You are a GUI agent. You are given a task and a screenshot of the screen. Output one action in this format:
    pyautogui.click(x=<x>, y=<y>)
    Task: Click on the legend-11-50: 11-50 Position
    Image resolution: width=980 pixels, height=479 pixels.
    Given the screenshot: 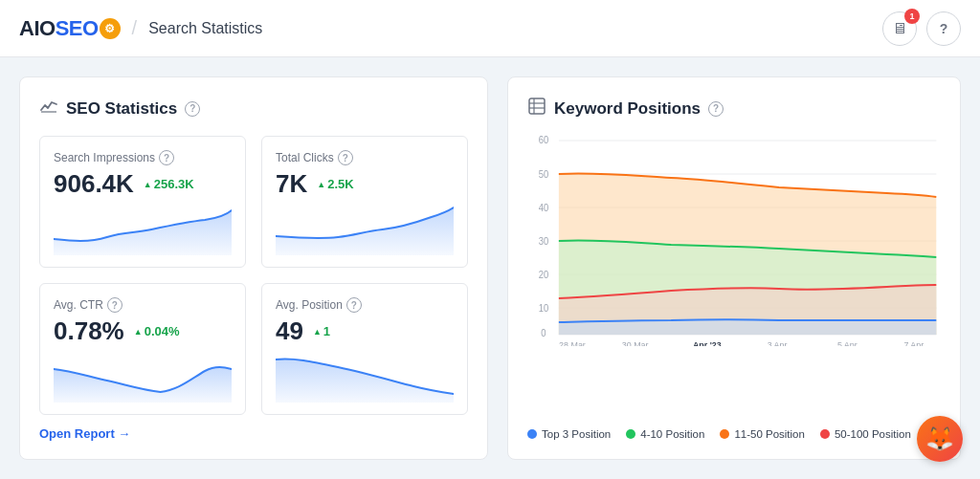 What is the action you would take?
    pyautogui.click(x=762, y=434)
    